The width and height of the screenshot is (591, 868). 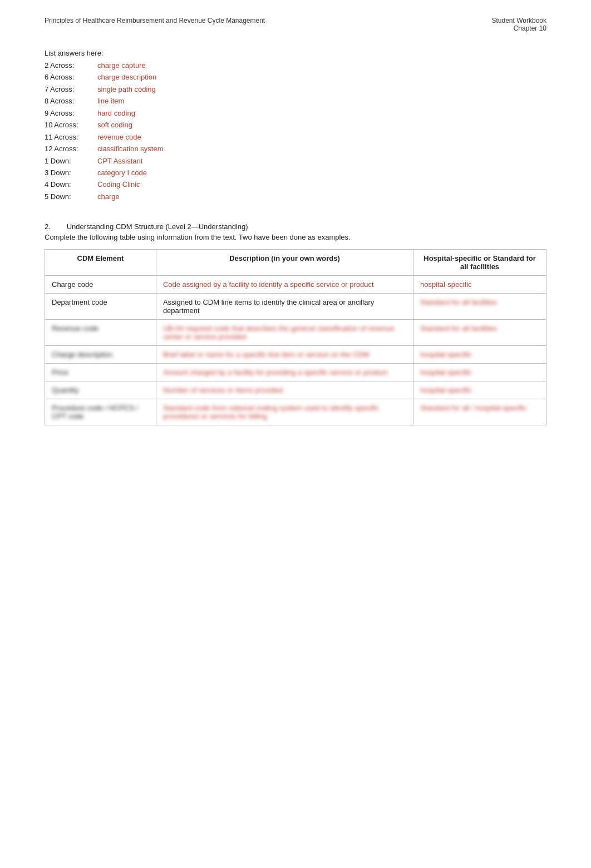 I want to click on table-row: Department codeAssigned to CDM line item…, so click(x=296, y=307).